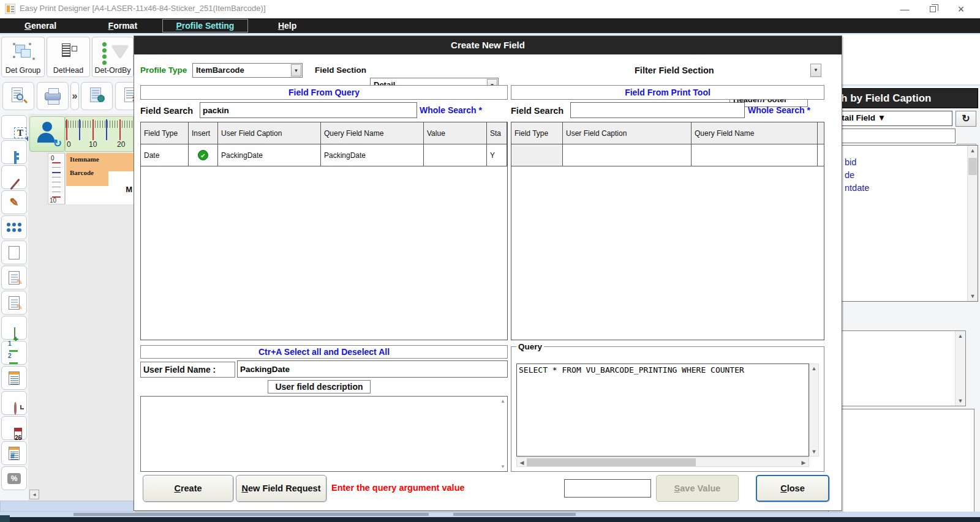 The height and width of the screenshot is (522, 980). I want to click on scroll-right-icon: ▶, so click(804, 463).